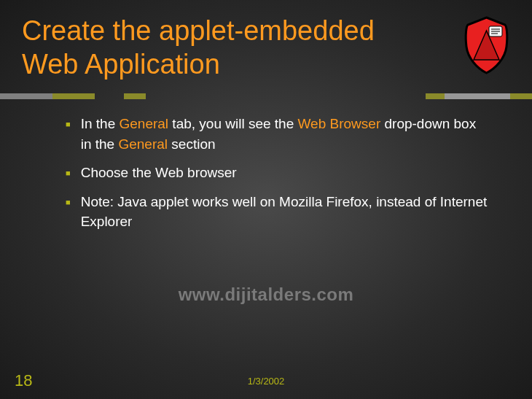 The image size is (532, 399). What do you see at coordinates (284, 134) in the screenshot?
I see `bullet-text: In the General tab, you will see the Web…` at bounding box center [284, 134].